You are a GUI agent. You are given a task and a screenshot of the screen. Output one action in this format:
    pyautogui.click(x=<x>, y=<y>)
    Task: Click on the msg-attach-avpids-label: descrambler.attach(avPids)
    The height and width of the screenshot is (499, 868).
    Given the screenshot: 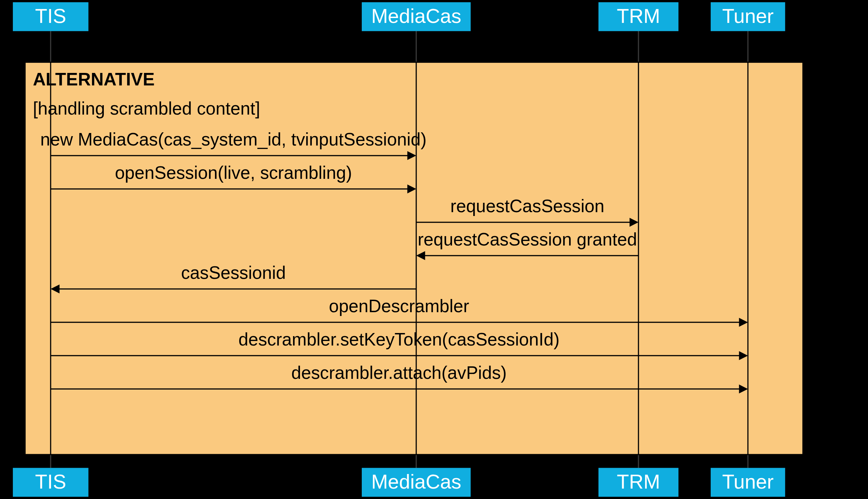 What is the action you would take?
    pyautogui.click(x=399, y=373)
    